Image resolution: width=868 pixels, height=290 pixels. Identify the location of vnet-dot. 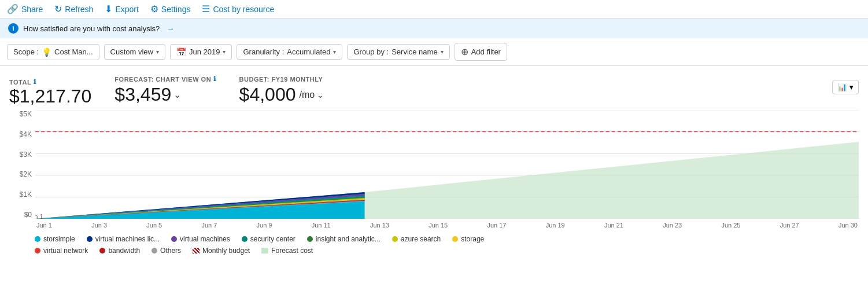
(38, 251).